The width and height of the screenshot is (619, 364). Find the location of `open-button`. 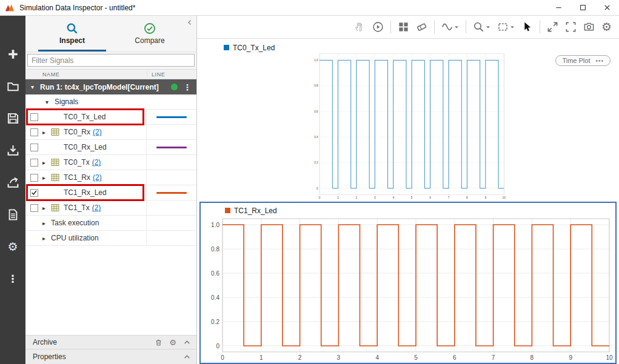

open-button is located at coordinates (13, 86).